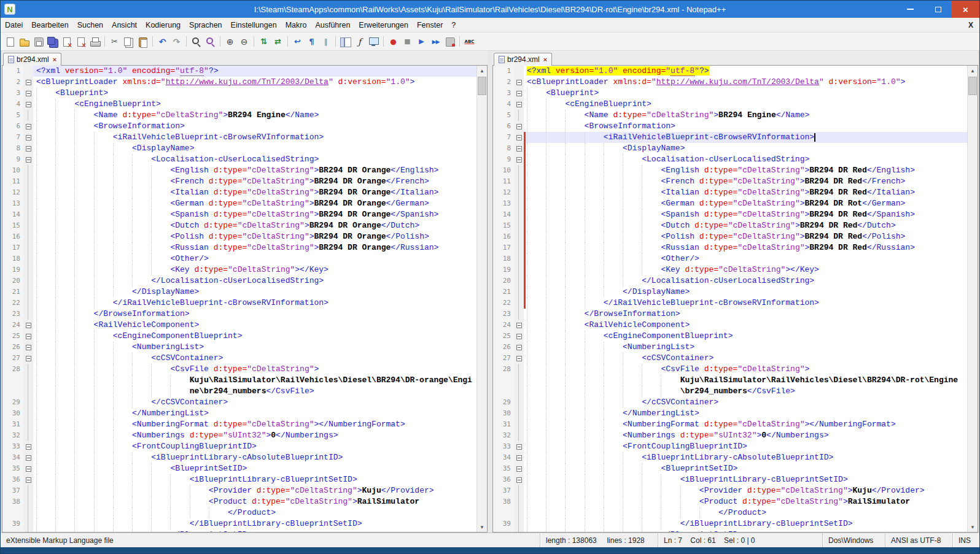  Describe the element at coordinates (745, 204) in the screenshot. I see `code-text: <German d:type="cDeltaString">BR294 DR R…` at that location.